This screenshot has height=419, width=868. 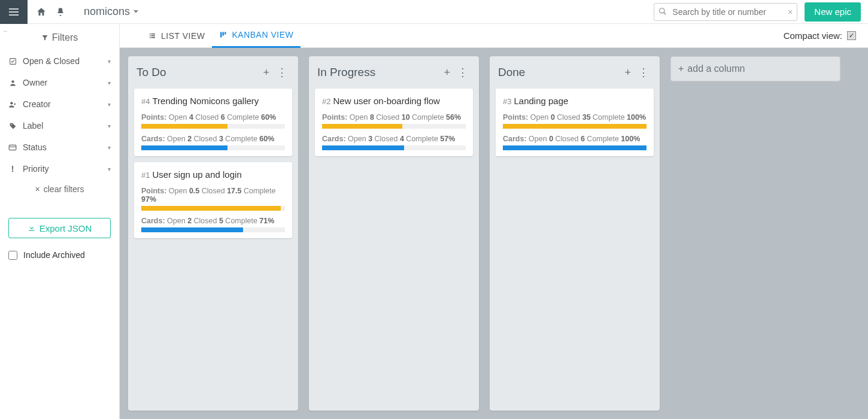 What do you see at coordinates (13, 147) in the screenshot?
I see `card-icon` at bounding box center [13, 147].